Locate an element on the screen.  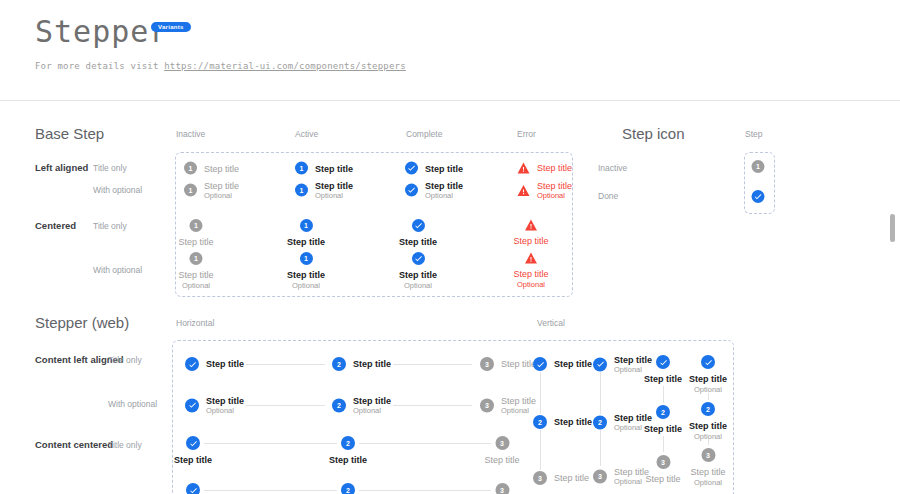
variants-badge: Variants is located at coordinates (171, 27).